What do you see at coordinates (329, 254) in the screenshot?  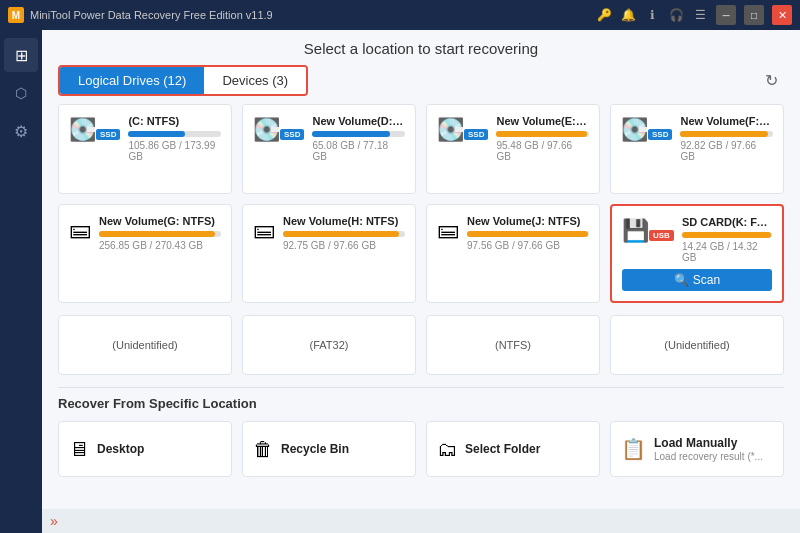 I see `drive-card-5: 🖴 New Volume(H: NTFS) 92.75 GB / 97.66 G…` at bounding box center [329, 254].